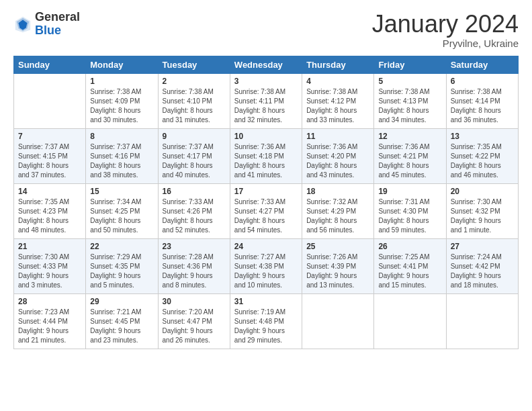 The width and height of the screenshot is (532, 411). What do you see at coordinates (58, 17) in the screenshot?
I see `logo-general: General` at bounding box center [58, 17].